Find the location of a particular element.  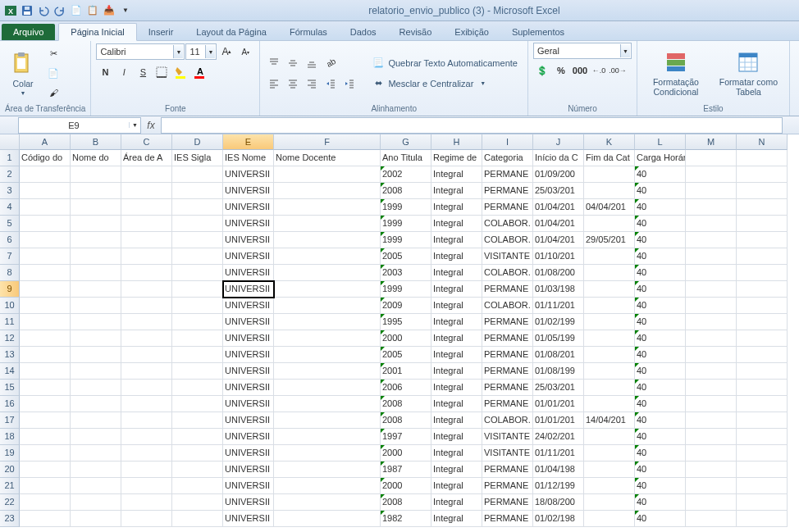

row-header: 6 is located at coordinates (10, 240).